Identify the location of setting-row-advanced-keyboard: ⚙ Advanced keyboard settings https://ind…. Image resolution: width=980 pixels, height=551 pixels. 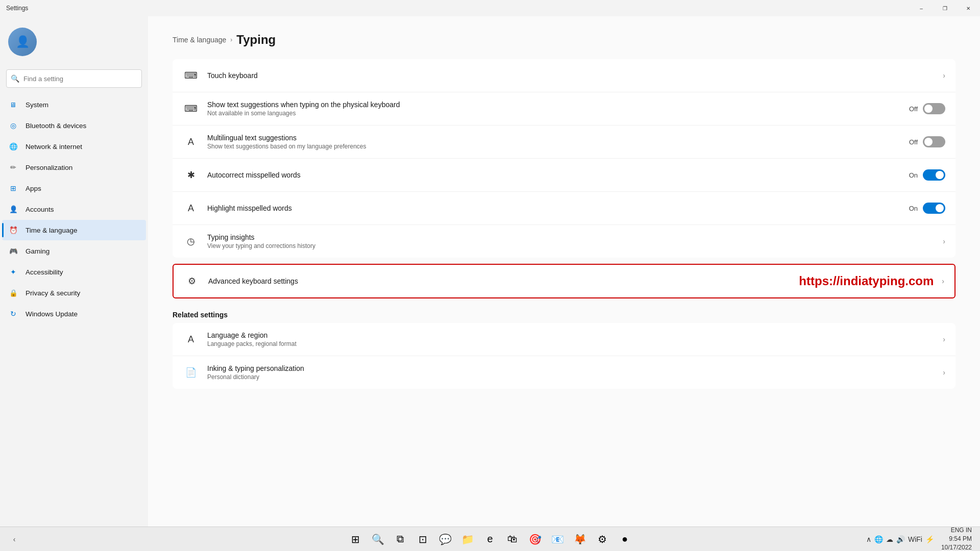
(564, 281).